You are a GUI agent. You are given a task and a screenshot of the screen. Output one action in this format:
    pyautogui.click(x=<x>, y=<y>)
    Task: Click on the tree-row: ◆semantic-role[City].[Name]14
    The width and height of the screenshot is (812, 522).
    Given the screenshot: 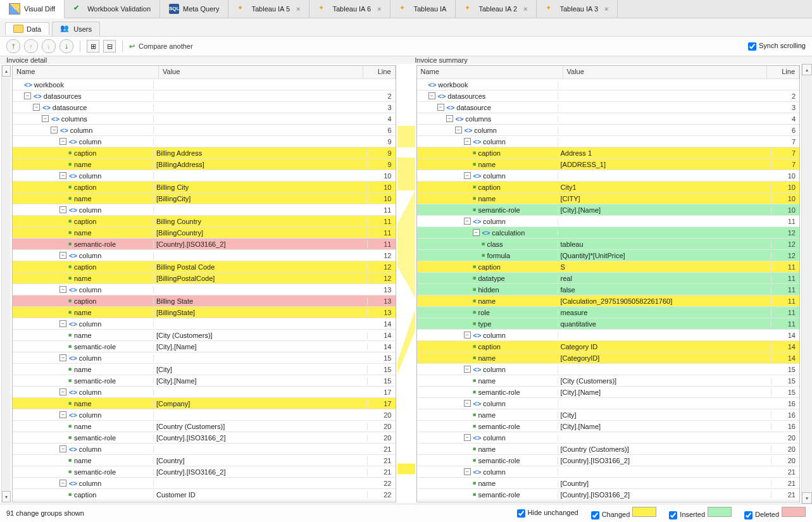 What is the action you would take?
    pyautogui.click(x=204, y=347)
    